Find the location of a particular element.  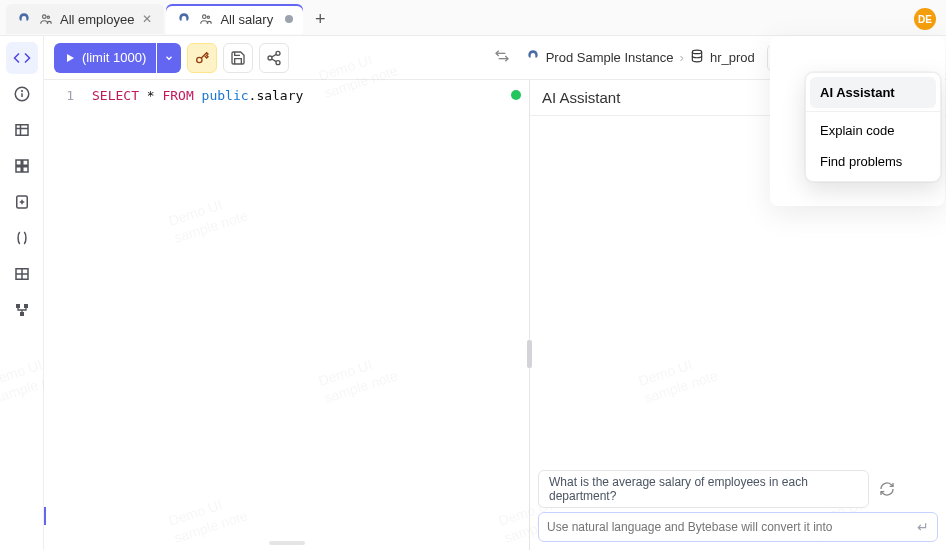

suggestion-chip: What is the average salary of employees … is located at coordinates (704, 489).